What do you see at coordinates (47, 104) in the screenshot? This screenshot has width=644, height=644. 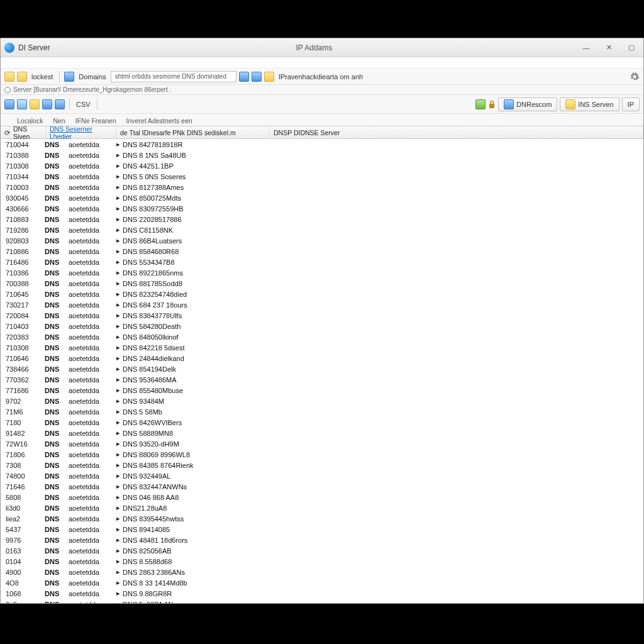 I see `copy-icon` at bounding box center [47, 104].